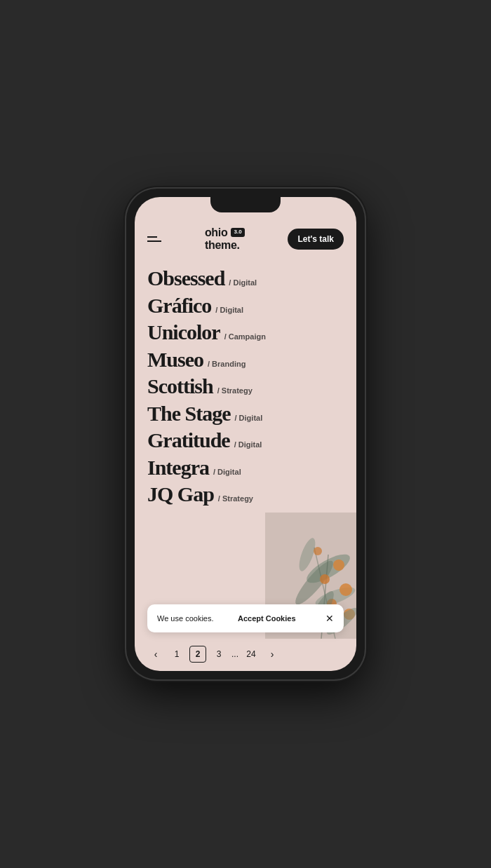 The image size is (491, 868). Describe the element at coordinates (246, 279) in the screenshot. I see `project-item: Obsessed/ Digital` at that location.